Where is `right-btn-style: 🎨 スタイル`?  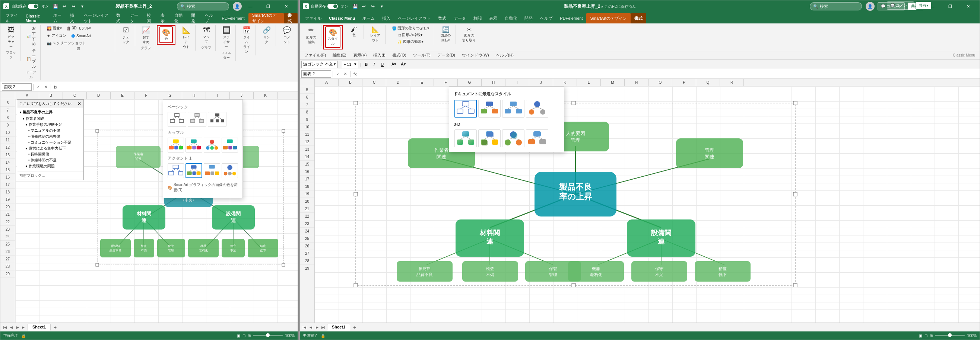 right-btn-style: 🎨 スタイル is located at coordinates (333, 37).